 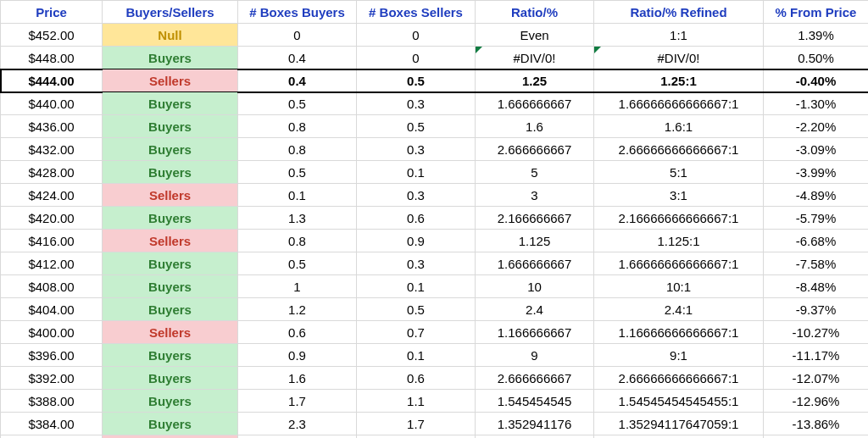 I want to click on cell-ratio-refined: 9:1, so click(x=679, y=356).